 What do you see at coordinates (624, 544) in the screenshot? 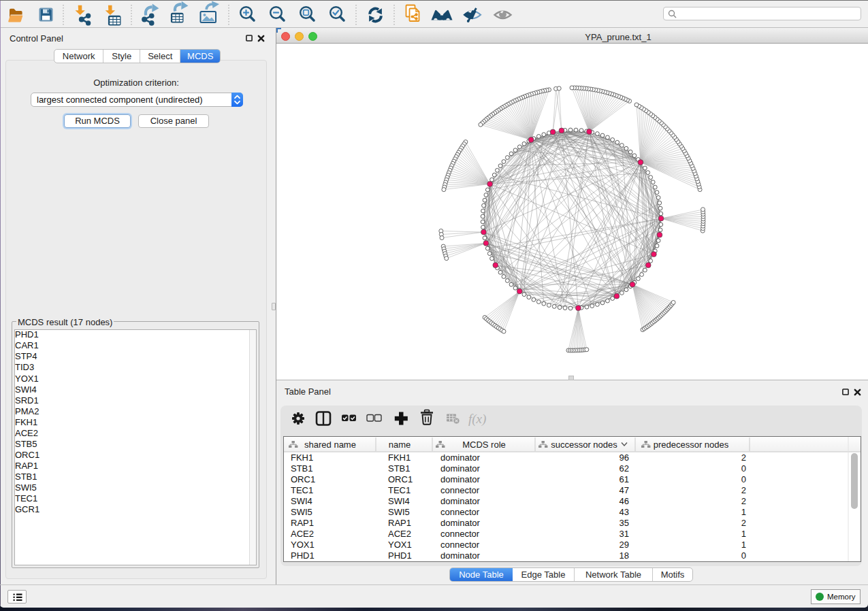
I see `svg-text: 29` at bounding box center [624, 544].